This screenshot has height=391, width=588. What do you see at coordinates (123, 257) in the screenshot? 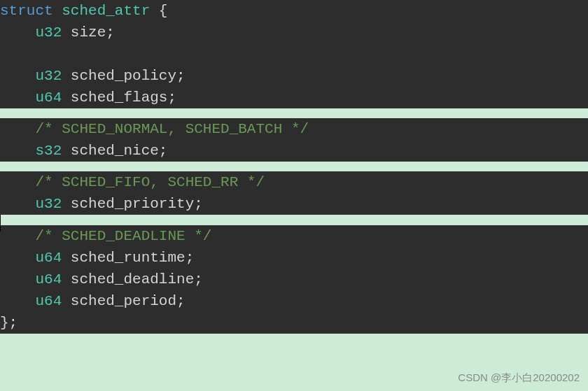
I see `field-sched-runtime: sched_runtime` at bounding box center [123, 257].